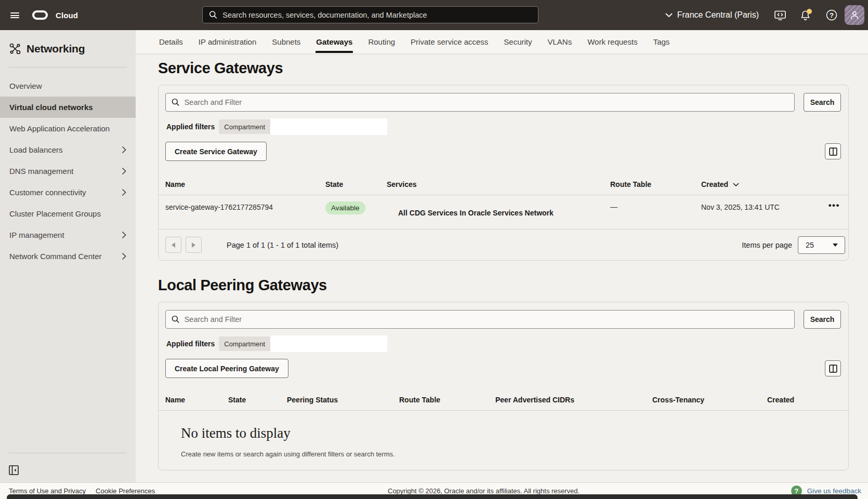 This screenshot has height=499, width=868. What do you see at coordinates (242, 184) in the screenshot?
I see `sg-col-name: Name` at bounding box center [242, 184].